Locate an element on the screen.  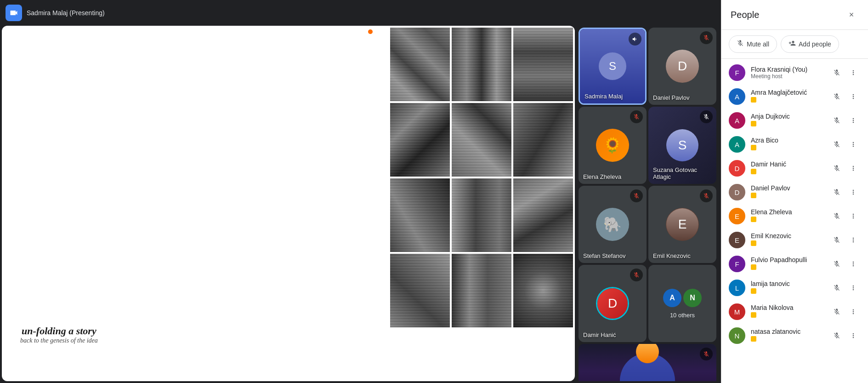
person-avatar-anja: A is located at coordinates (737, 120).